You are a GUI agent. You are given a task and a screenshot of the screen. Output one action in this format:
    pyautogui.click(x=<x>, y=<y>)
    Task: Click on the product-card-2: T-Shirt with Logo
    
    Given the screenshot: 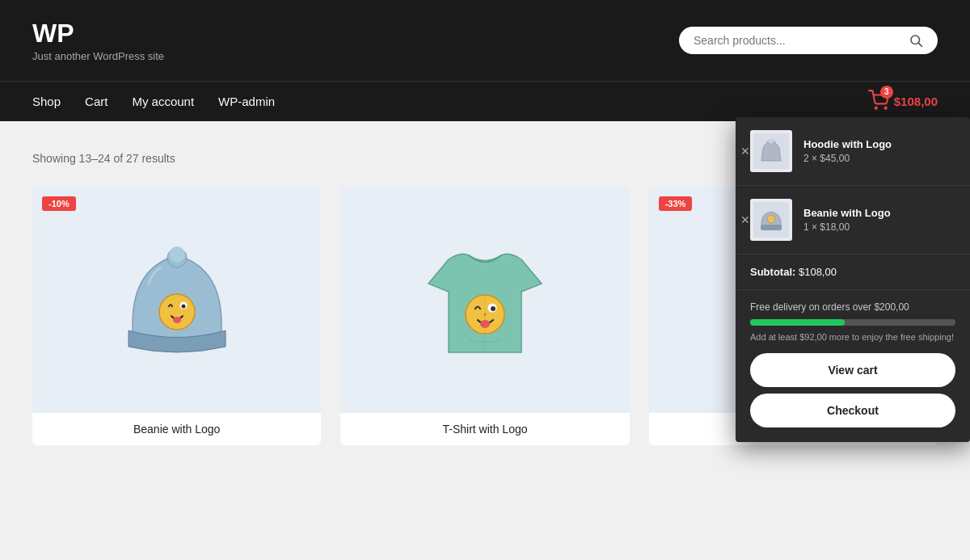 What is the action you would take?
    pyautogui.click(x=485, y=316)
    